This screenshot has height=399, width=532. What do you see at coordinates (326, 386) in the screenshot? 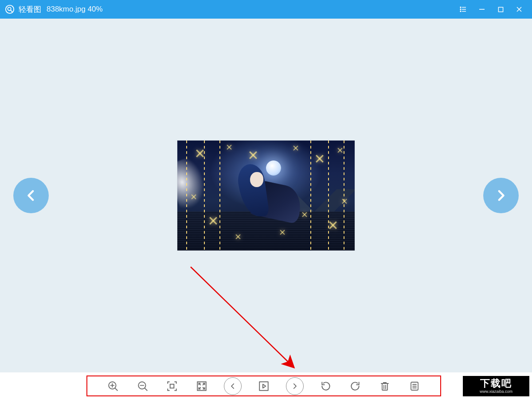
I see `rotate-ccw-icon` at bounding box center [326, 386].